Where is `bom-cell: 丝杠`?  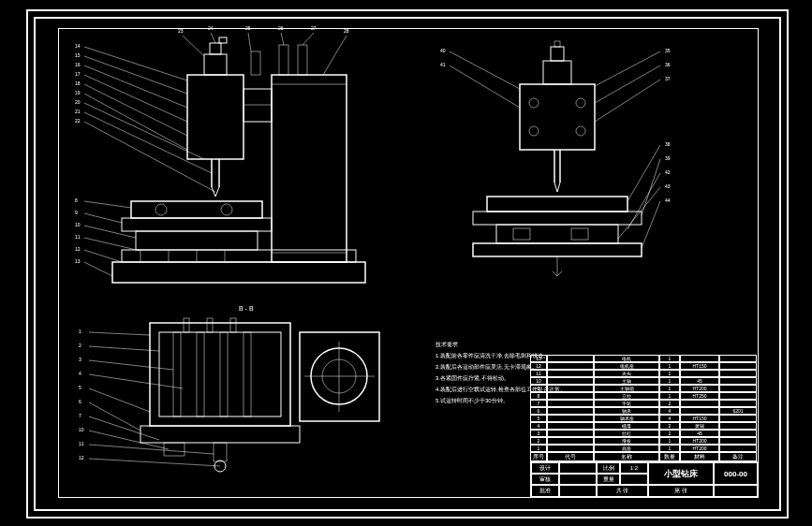 bom-cell: 丝杠 is located at coordinates (627, 433).